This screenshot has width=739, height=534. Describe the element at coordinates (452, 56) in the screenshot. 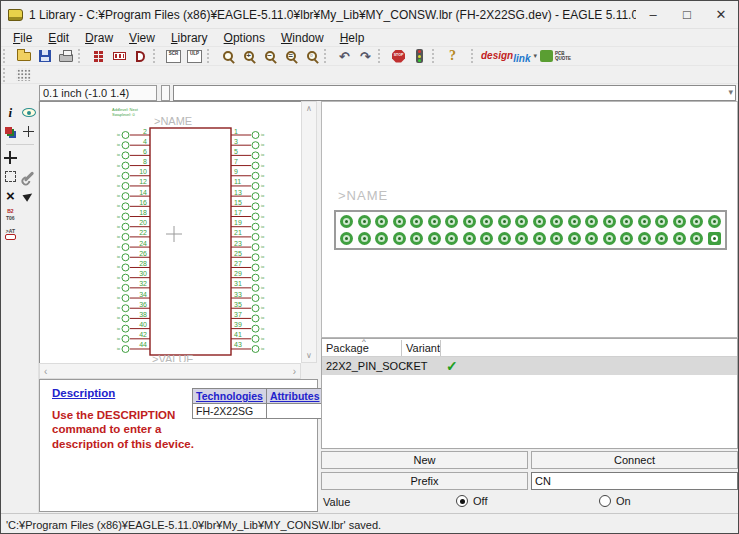

I see `help-button: ?` at that location.